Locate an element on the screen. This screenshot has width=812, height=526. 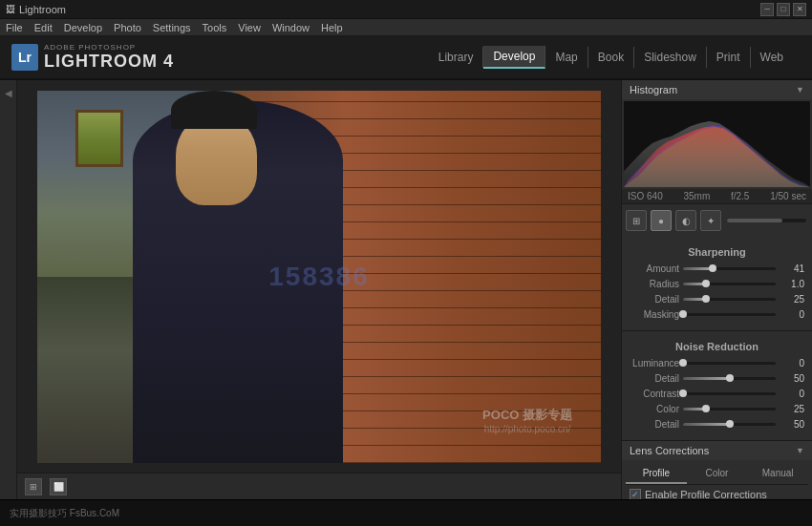
slider-track-masking is located at coordinates (730, 315).